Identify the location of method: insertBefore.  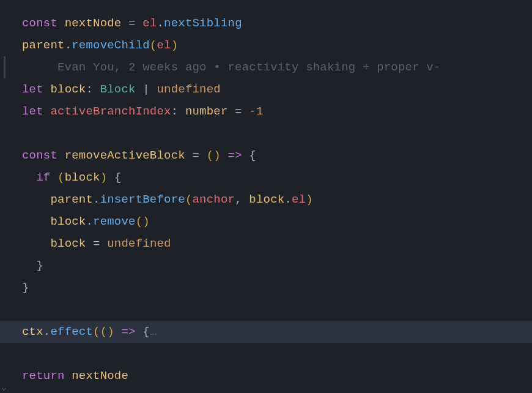
(143, 200).